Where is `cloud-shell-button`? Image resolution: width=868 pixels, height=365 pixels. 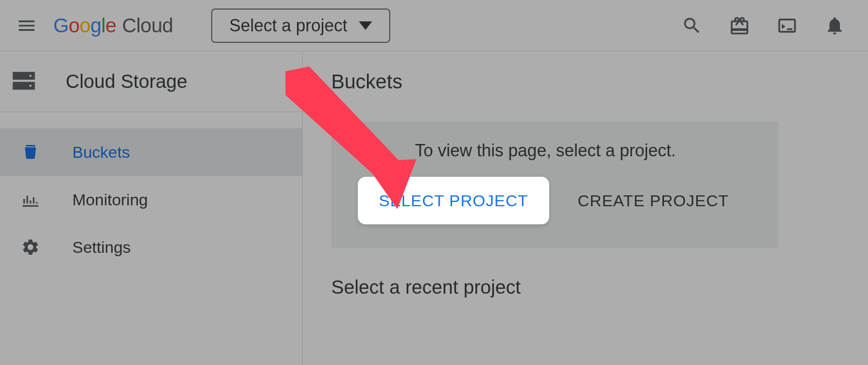 cloud-shell-button is located at coordinates (787, 26).